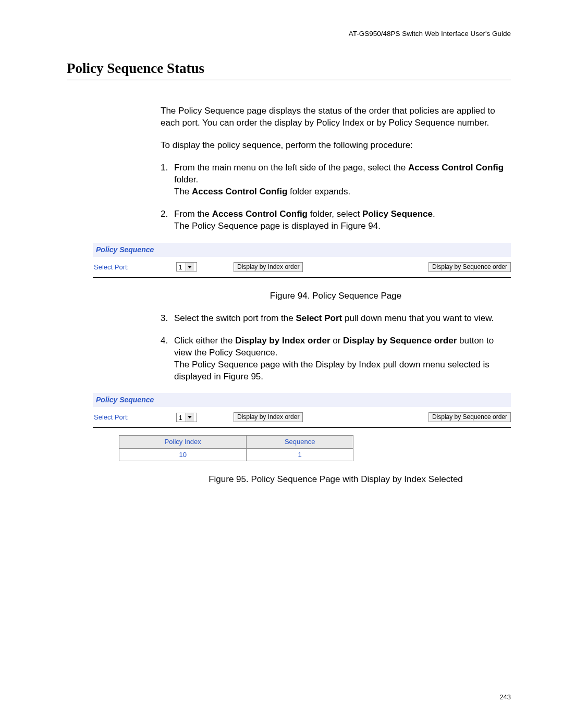 The width and height of the screenshot is (563, 728). I want to click on header-guide-title: AT-GS950/48PS Switch Web Interface User'…, so click(430, 34).